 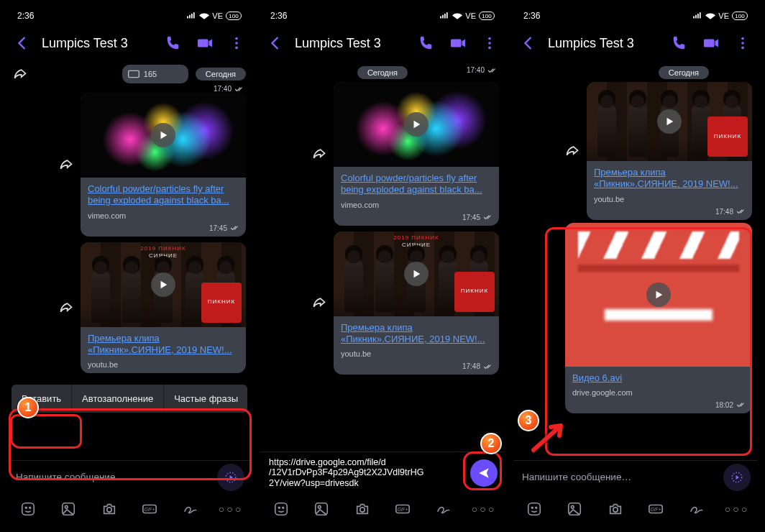 What do you see at coordinates (382, 154) in the screenshot?
I see `message-row: Colorful powder/particles fly after bein…` at bounding box center [382, 154].